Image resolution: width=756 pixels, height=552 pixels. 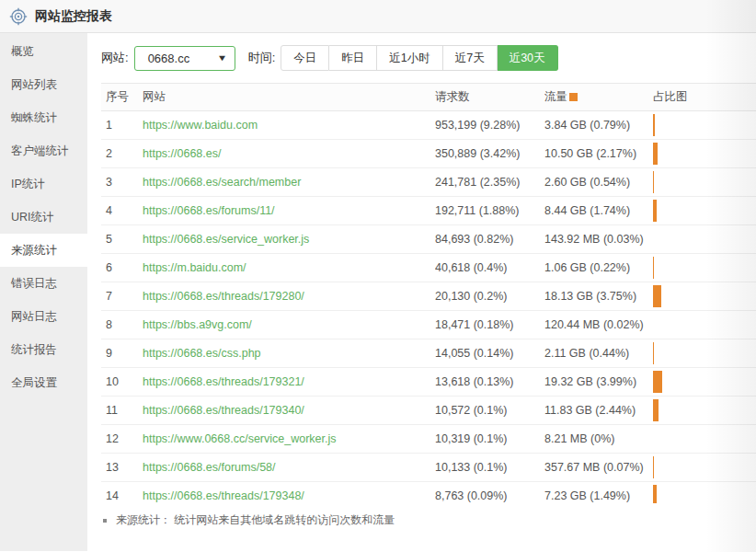 What do you see at coordinates (289, 353) in the screenshot?
I see `site-url-cell: https://0668.es/css.php` at bounding box center [289, 353].